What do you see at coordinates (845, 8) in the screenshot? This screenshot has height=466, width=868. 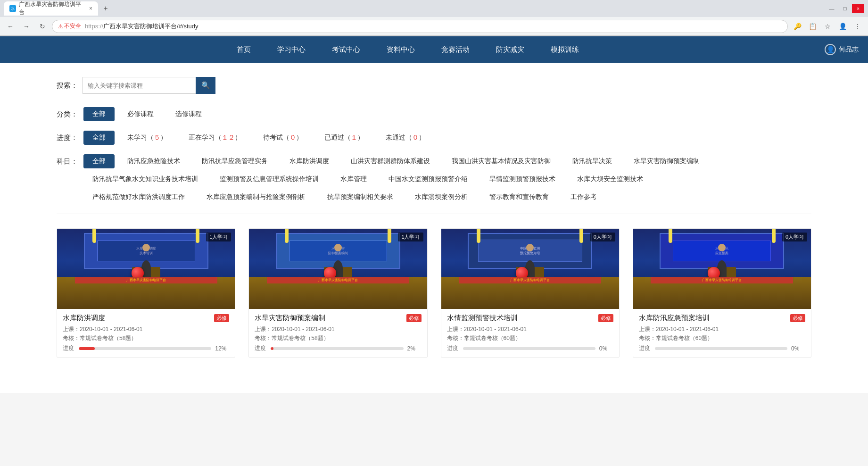 I see `maximize-btn: □` at bounding box center [845, 8].